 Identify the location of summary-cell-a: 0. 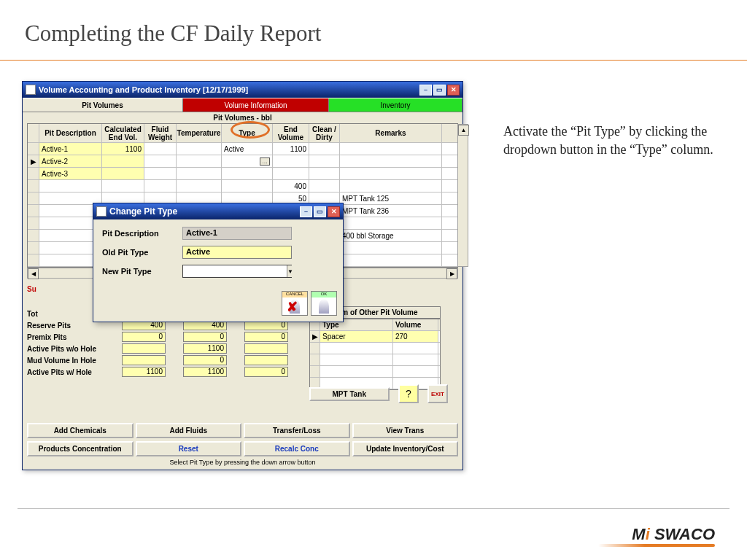
(144, 337).